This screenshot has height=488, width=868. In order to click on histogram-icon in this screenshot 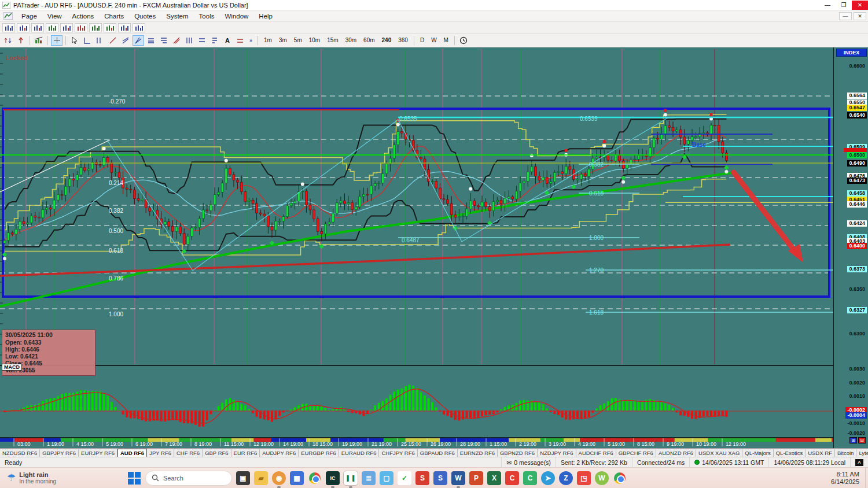, I will do `click(39, 40)`.